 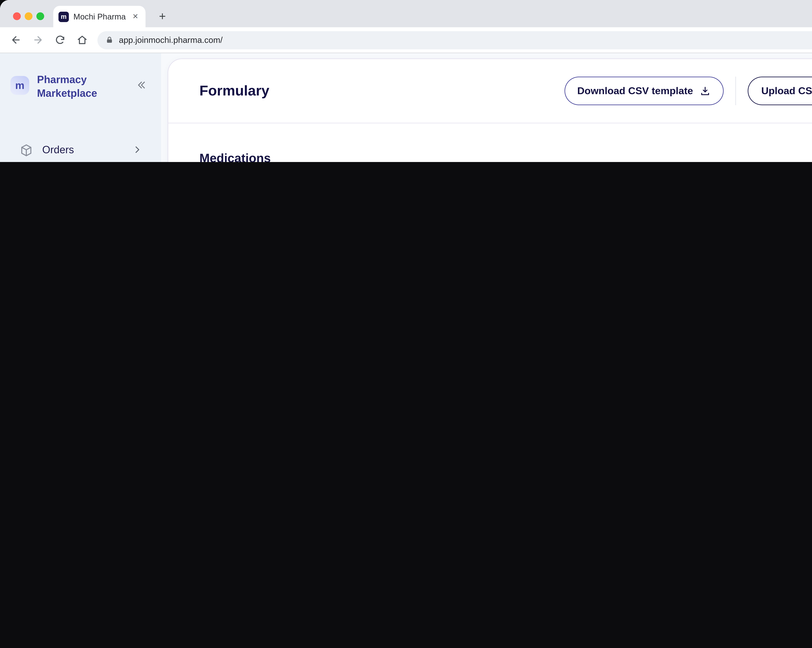 What do you see at coordinates (81, 108) in the screenshot?
I see `sidebar: m Pharmacy Marketplace Orders` at bounding box center [81, 108].